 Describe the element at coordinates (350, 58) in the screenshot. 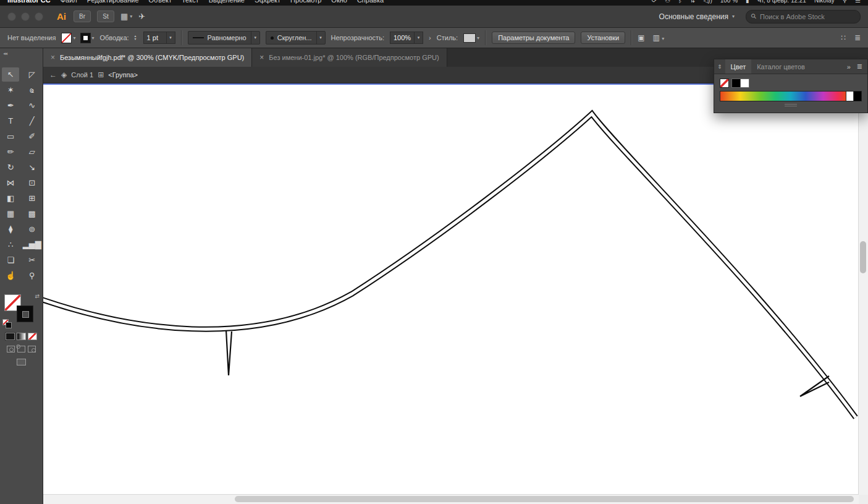

I see `document-tab: × Без имени-01.jpg* @ 100% (RGB/Предпрос…` at that location.